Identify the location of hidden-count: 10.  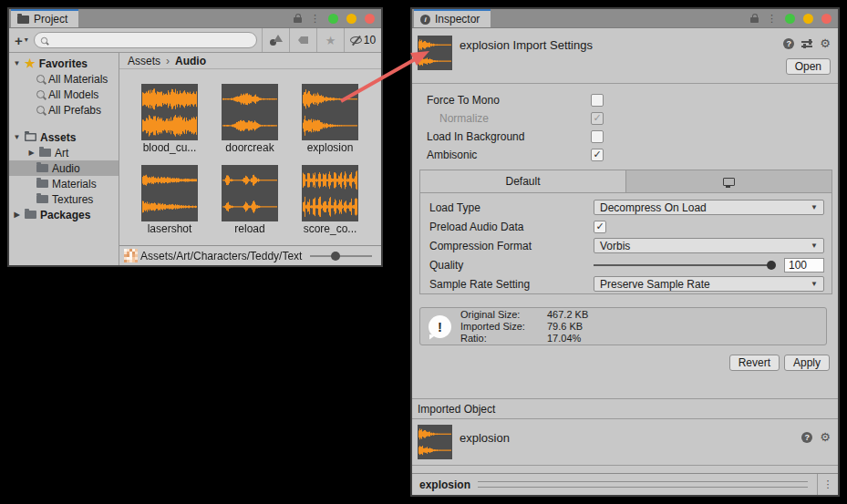
(370, 40).